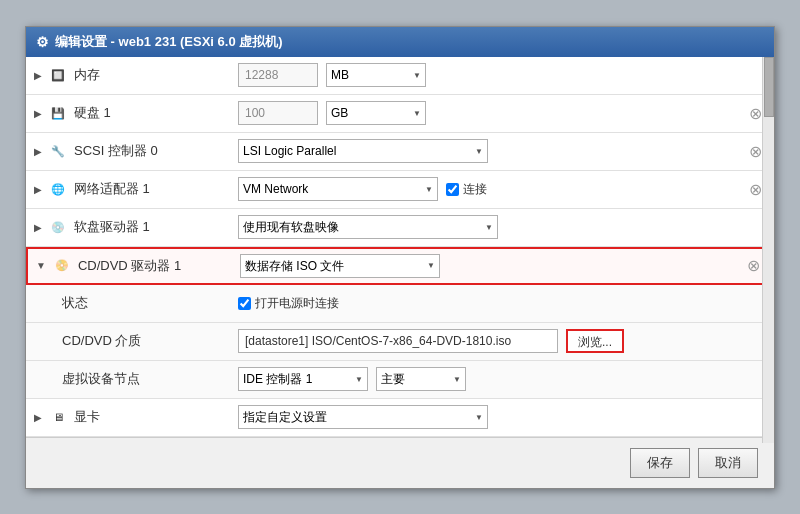 The image size is (800, 514). Describe the element at coordinates (500, 379) in the screenshot. I see `vdevnode-controls: IDE 控制器 1 主要` at that location.